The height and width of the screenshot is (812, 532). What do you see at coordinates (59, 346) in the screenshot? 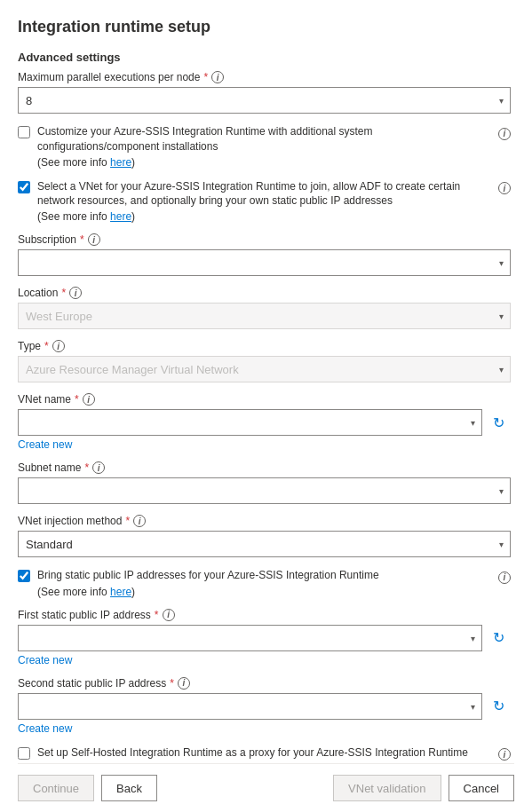
I see `type-info-icon: i` at bounding box center [59, 346].